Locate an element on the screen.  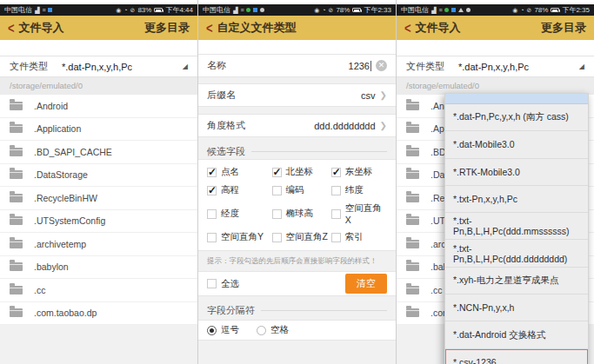
folder-row: .BD_SAPI_CACHE is located at coordinates (99, 153).